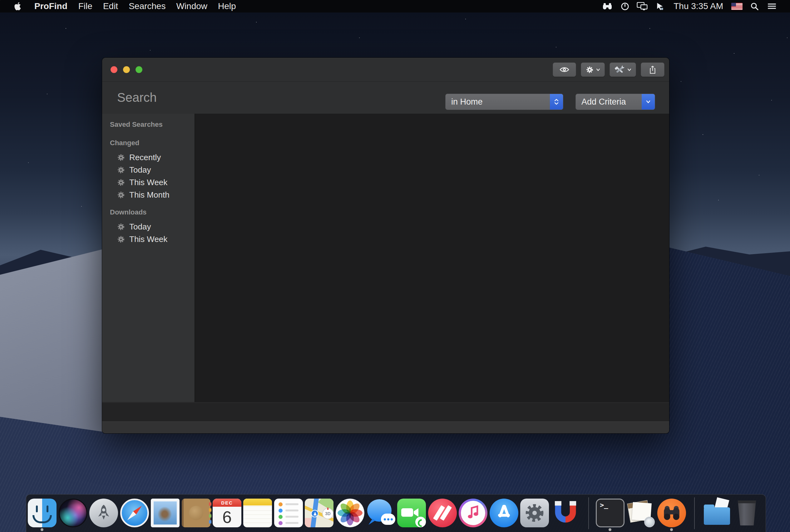  Describe the element at coordinates (717, 516) in the screenshot. I see `folder-body` at that location.